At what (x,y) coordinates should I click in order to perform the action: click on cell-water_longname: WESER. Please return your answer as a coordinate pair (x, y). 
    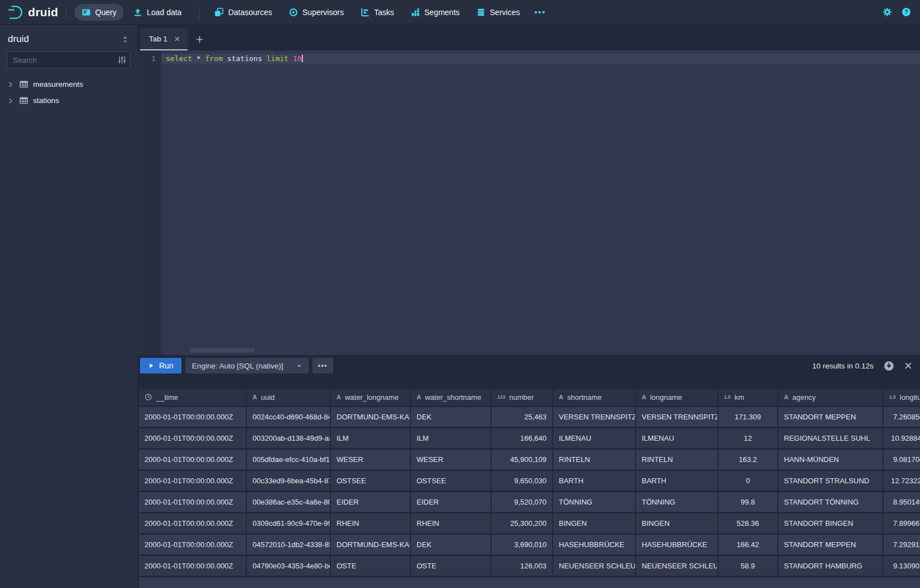
    Looking at the image, I should click on (371, 459).